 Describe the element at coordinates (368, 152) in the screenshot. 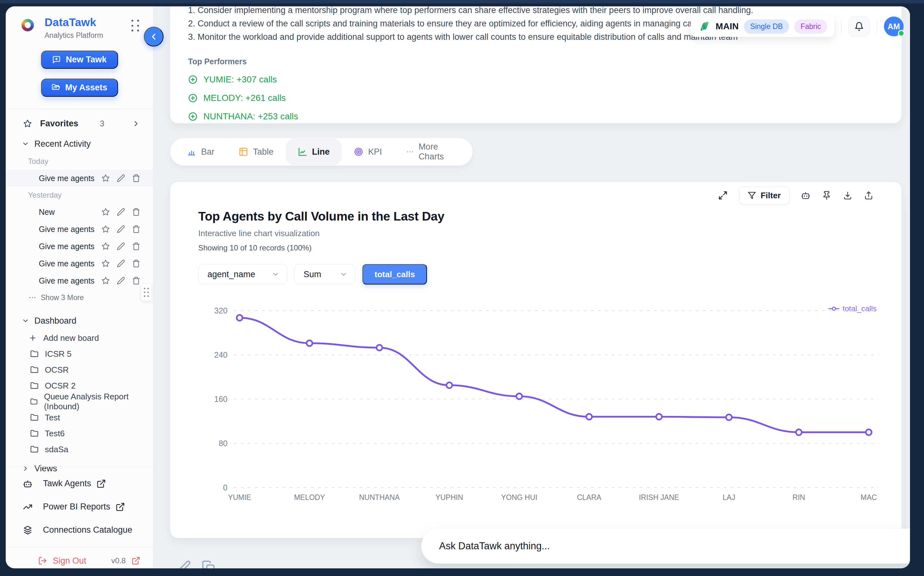

I see `tab-kpi: KPI` at that location.